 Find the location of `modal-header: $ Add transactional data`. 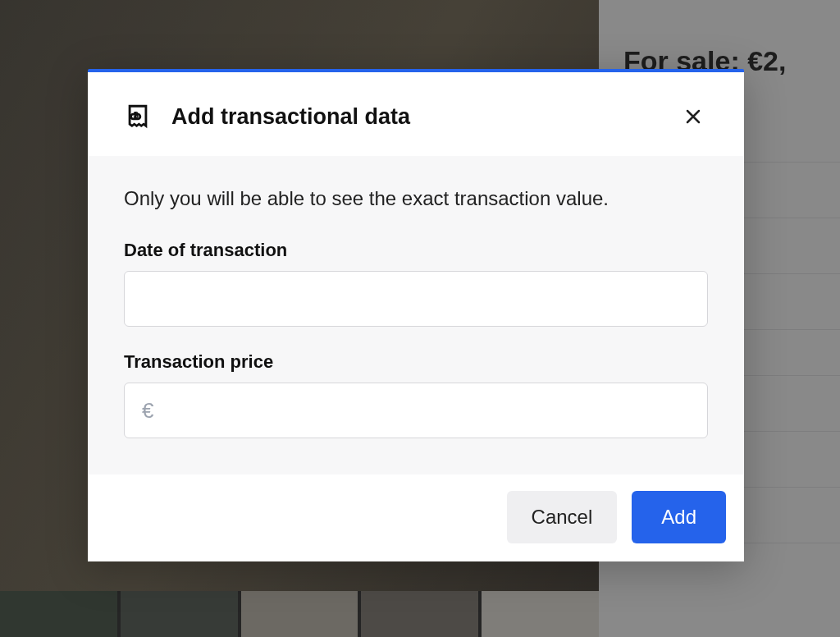

modal-header: $ Add transactional data is located at coordinates (416, 114).